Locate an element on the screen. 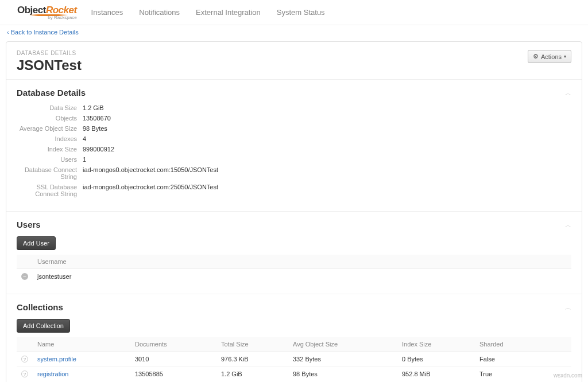 This screenshot has height=382, width=588. label-ssl-conn: SSL Database Connect String is located at coordinates (49, 190).